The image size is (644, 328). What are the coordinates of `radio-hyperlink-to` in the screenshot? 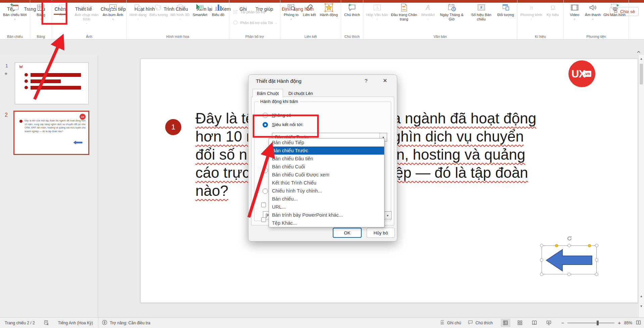 It's located at (265, 125).